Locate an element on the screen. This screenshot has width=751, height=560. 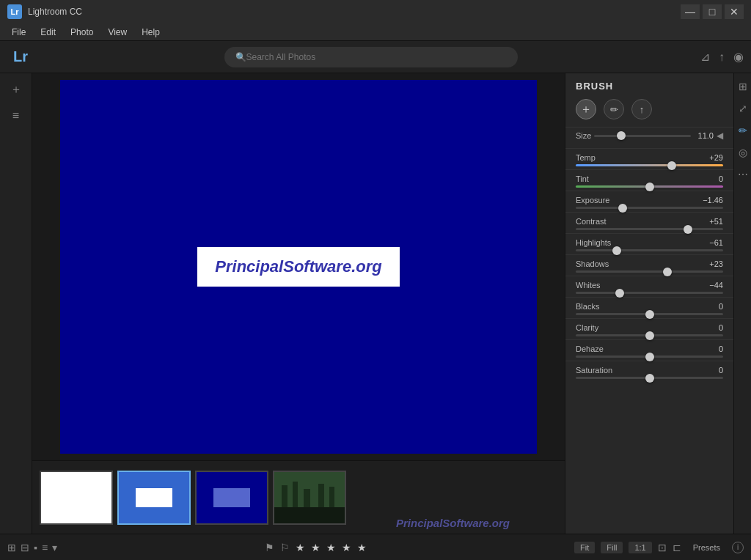
clarity-thumb is located at coordinates (650, 336).